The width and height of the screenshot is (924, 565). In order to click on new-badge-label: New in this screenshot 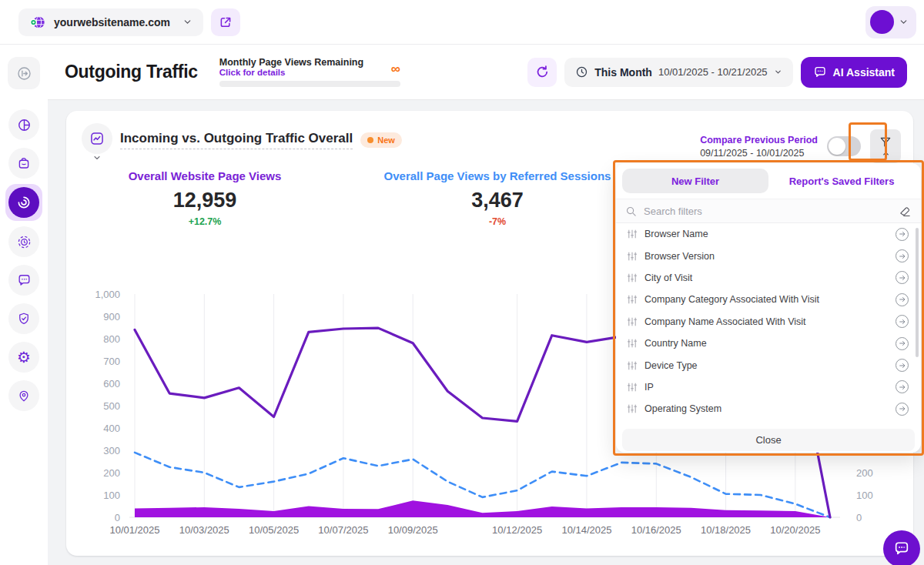, I will do `click(387, 140)`.